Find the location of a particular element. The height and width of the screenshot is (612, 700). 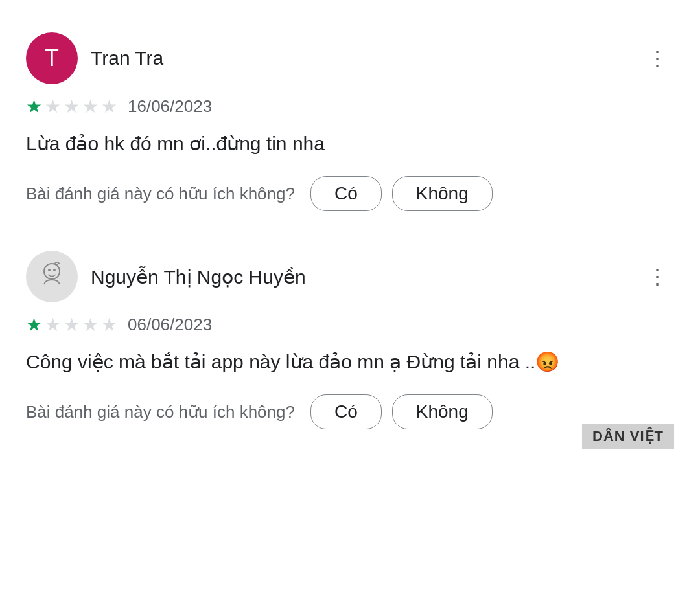

stars-1: ★ ★ ★ ★ ★ is located at coordinates (71, 106).